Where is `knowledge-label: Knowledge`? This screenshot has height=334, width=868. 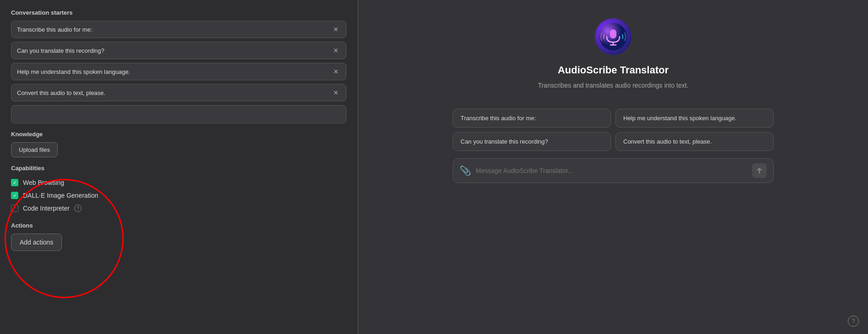 knowledge-label: Knowledge is located at coordinates (179, 134).